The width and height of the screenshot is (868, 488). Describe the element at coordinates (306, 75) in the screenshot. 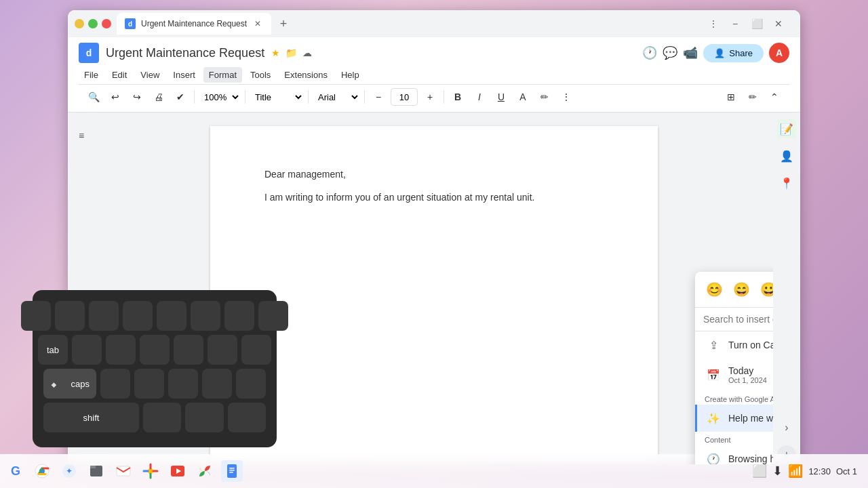

I see `menu-extensions: Extensions` at that location.